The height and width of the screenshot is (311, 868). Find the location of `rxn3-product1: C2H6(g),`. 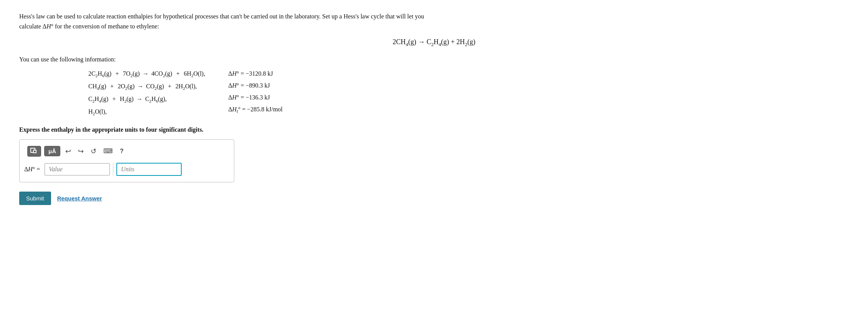

rxn3-product1: C2H6(g), is located at coordinates (156, 99).